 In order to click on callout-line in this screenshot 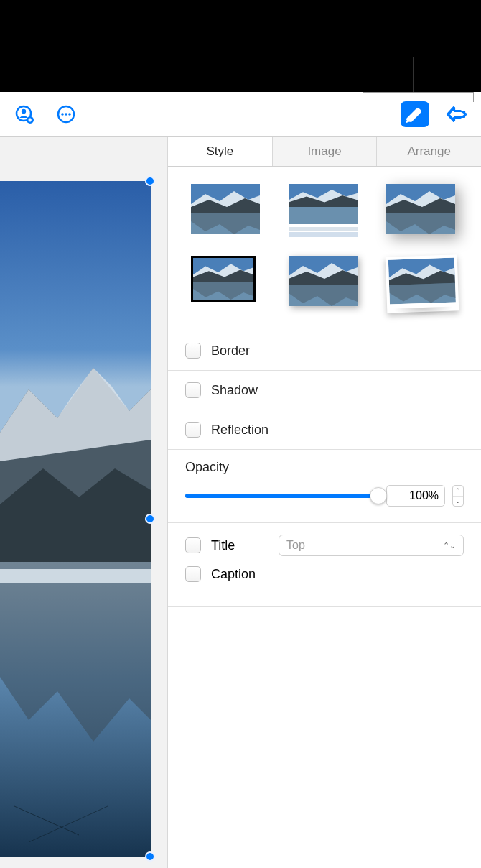, I will do `click(414, 75)`.